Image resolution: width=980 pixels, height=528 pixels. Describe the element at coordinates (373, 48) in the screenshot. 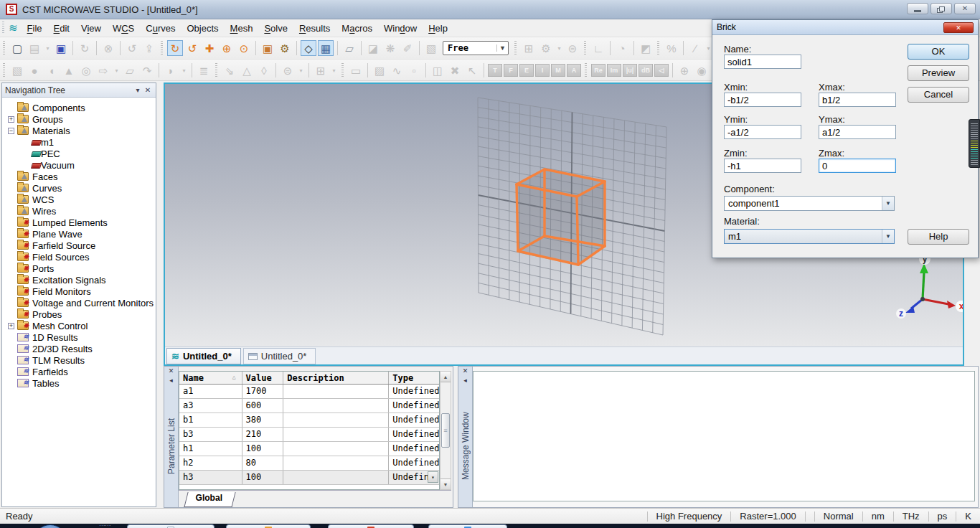

I see `pick-face-button: ◪` at that location.